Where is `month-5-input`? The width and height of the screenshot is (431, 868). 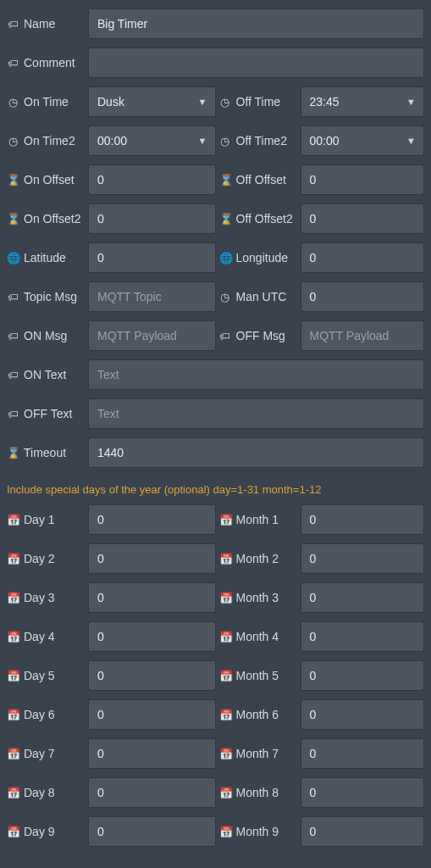
month-5-input is located at coordinates (362, 676).